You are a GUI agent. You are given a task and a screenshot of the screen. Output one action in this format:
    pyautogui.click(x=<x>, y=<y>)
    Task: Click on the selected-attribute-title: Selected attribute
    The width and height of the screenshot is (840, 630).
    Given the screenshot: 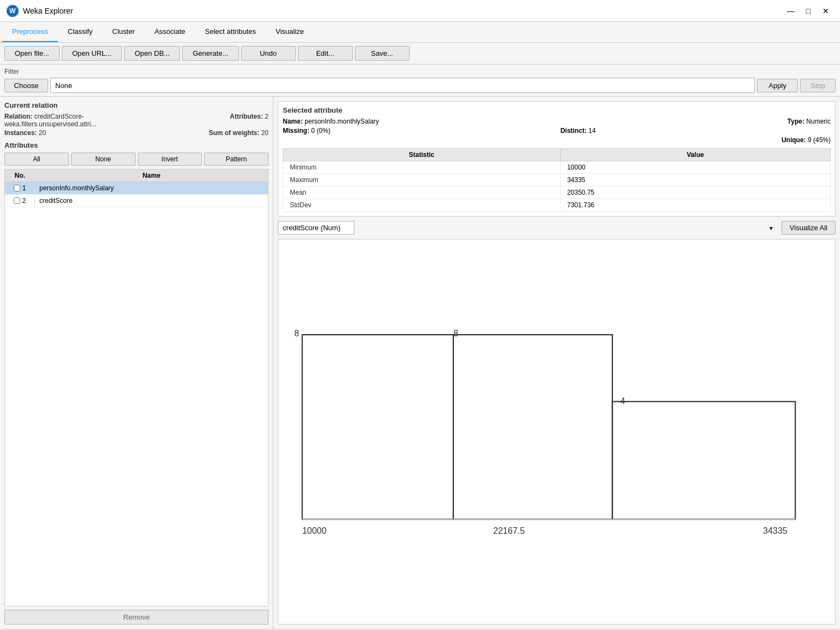 What is the action you would take?
    pyautogui.click(x=557, y=110)
    